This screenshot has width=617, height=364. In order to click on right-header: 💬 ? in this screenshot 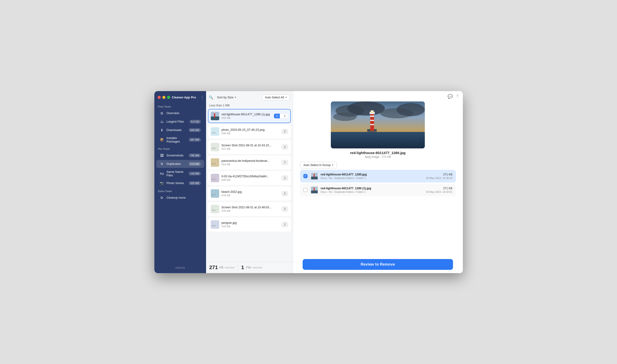, I will do `click(378, 95)`.